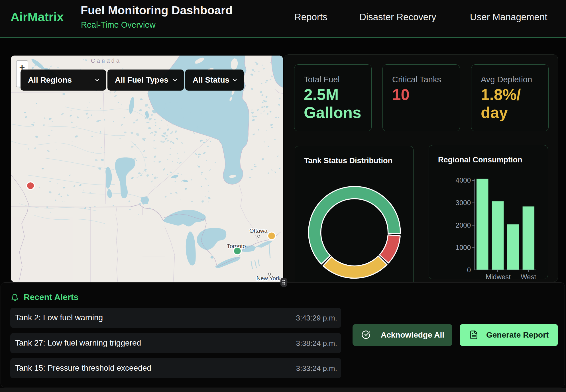 Image resolution: width=566 pixels, height=392 pixels. I want to click on svg-text: 0, so click(469, 270).